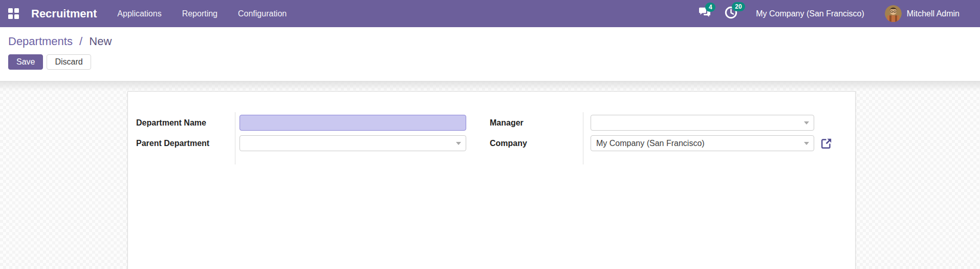 This screenshot has width=980, height=269. I want to click on messages-count-badge: 4, so click(710, 7).